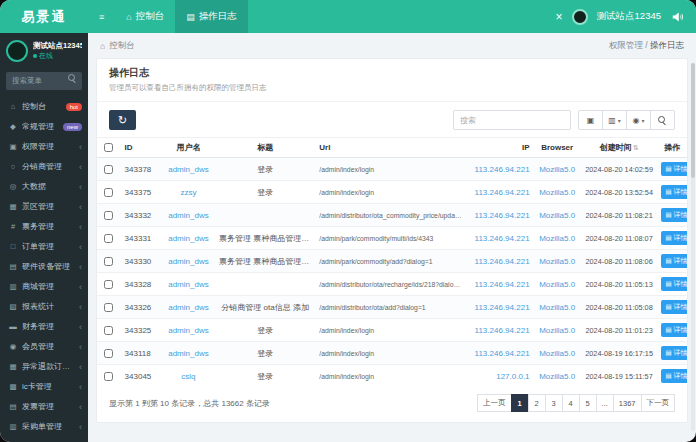  I want to click on scrollbar-track, so click(693, 247).